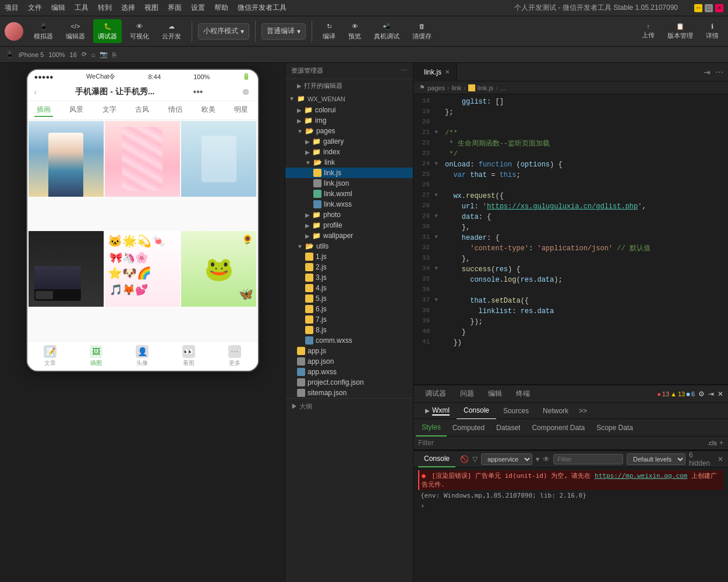  Describe the element at coordinates (349, 299) in the screenshot. I see `tree-item-5js: 5.js` at that location.